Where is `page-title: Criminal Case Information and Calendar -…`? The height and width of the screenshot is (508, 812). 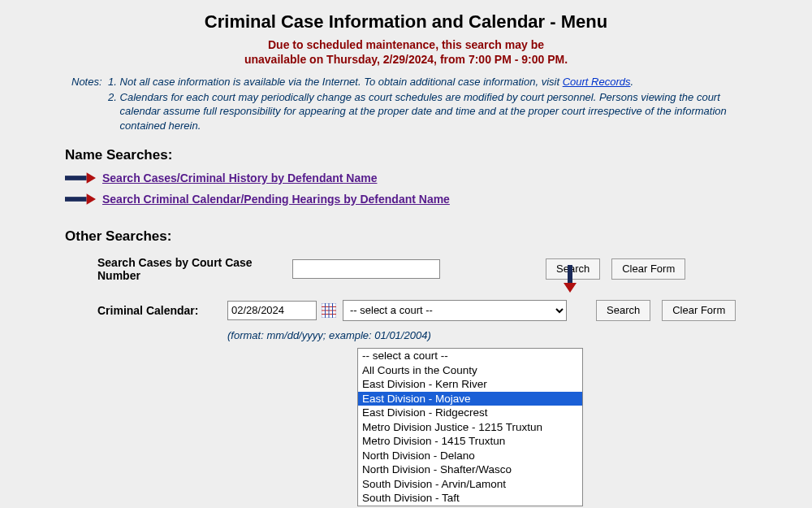 page-title: Criminal Case Information and Calendar -… is located at coordinates (406, 22).